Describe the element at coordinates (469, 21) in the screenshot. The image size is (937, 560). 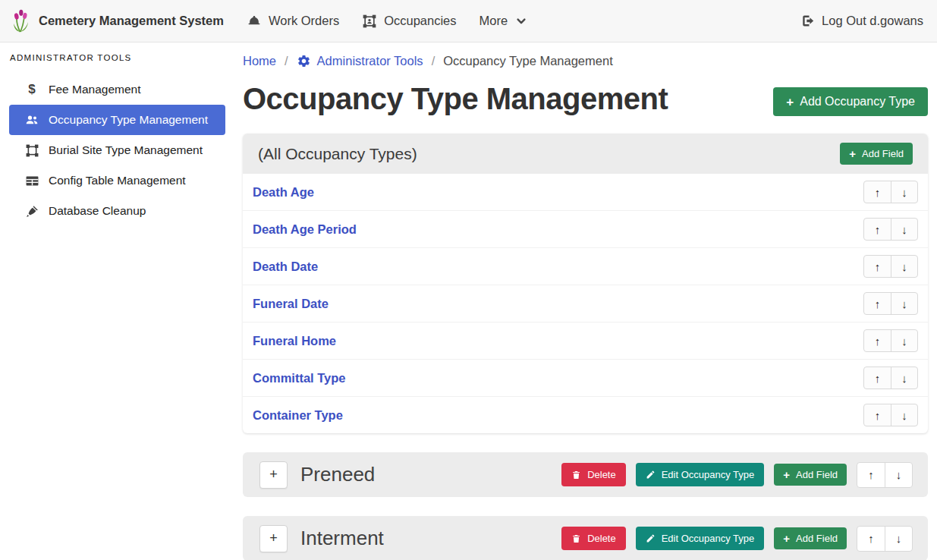
I see `top-navbar: Cemetery Management System Work Orders` at that location.